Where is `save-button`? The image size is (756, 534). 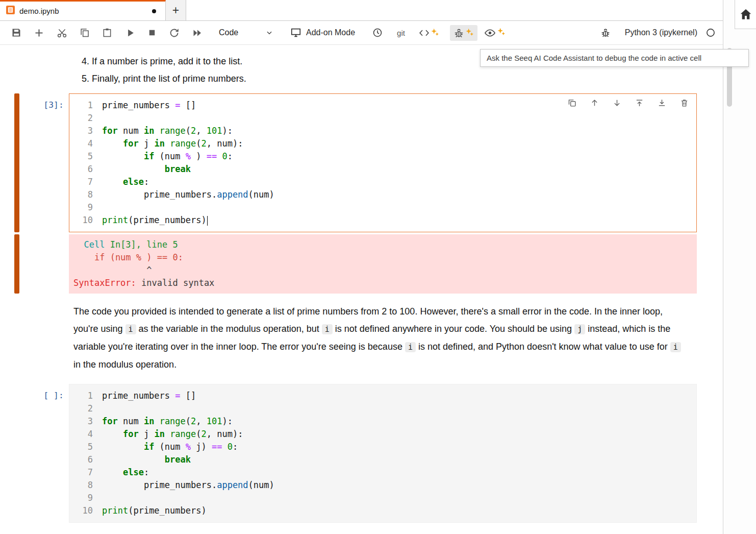 save-button is located at coordinates (16, 33).